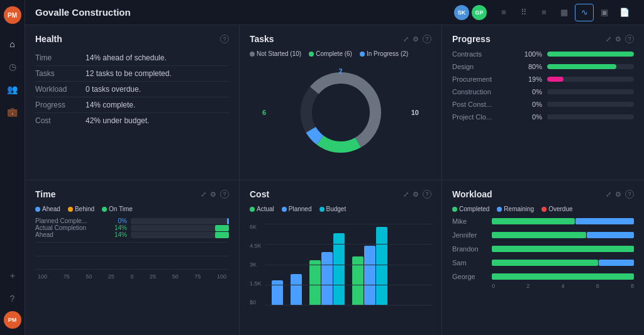 The width and height of the screenshot is (644, 335). Describe the element at coordinates (13, 15) in the screenshot. I see `app-logo: PM` at that location.